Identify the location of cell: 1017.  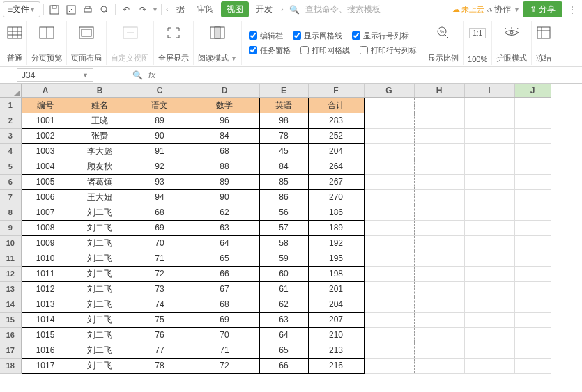
(45, 366).